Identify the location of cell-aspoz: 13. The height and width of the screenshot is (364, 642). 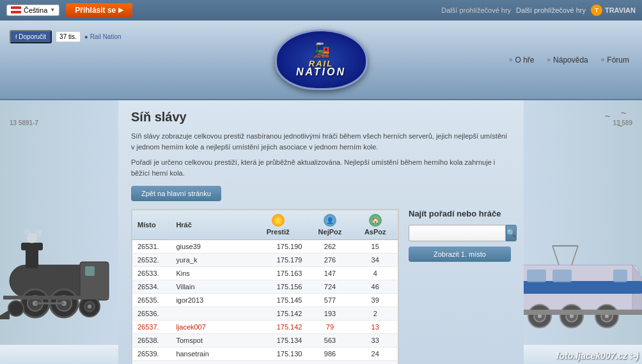
(375, 327).